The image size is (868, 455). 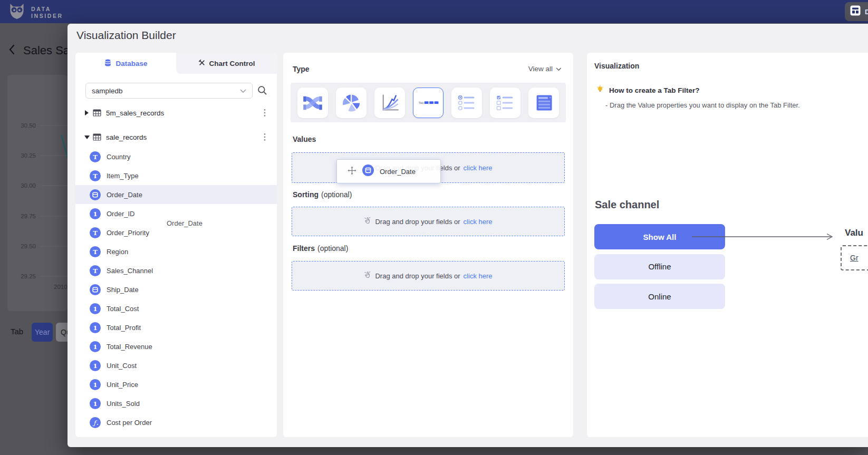 What do you see at coordinates (227, 63) in the screenshot?
I see `tab-chart-control: Chart Control` at bounding box center [227, 63].